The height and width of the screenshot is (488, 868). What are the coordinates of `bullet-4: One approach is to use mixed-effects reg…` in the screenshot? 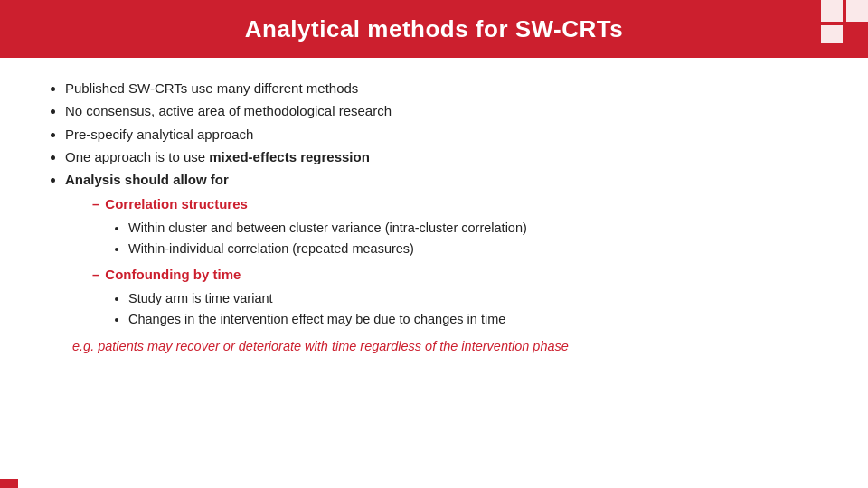 It's located at (444, 157).